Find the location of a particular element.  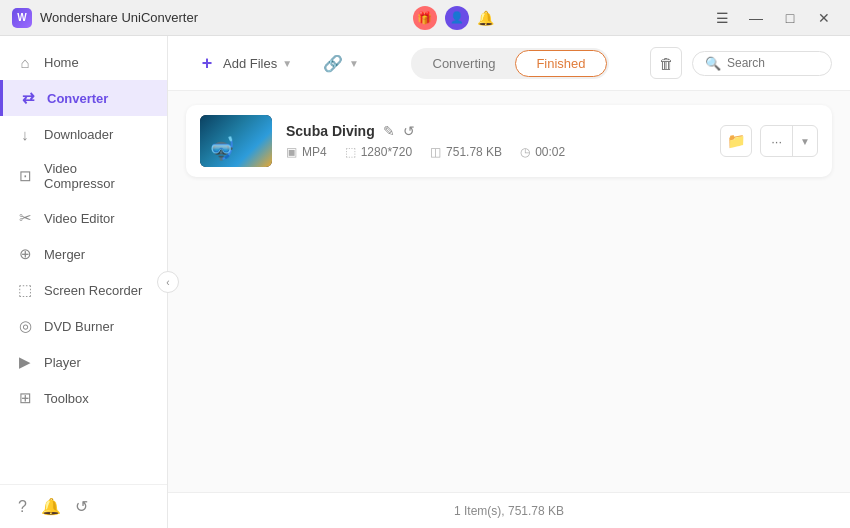

header-icons: 🎁 👤 🔔 is located at coordinates (454, 18).